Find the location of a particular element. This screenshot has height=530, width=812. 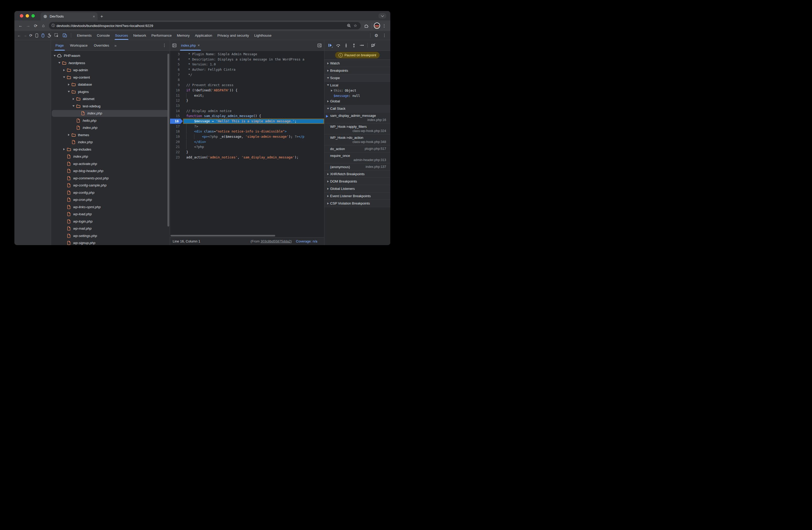

call-stack-frame: WP_Hook->do_actionclass-wp-hook.php:348 is located at coordinates (358, 140).